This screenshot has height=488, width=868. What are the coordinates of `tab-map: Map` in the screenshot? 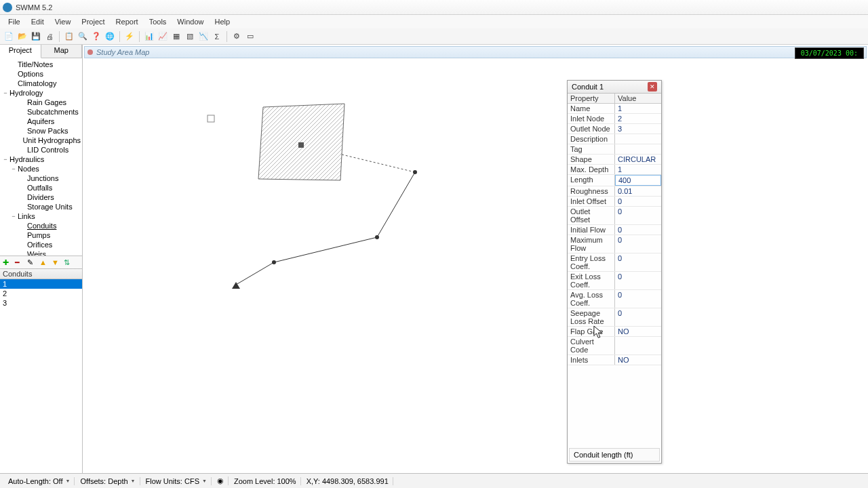 It's located at (62, 52).